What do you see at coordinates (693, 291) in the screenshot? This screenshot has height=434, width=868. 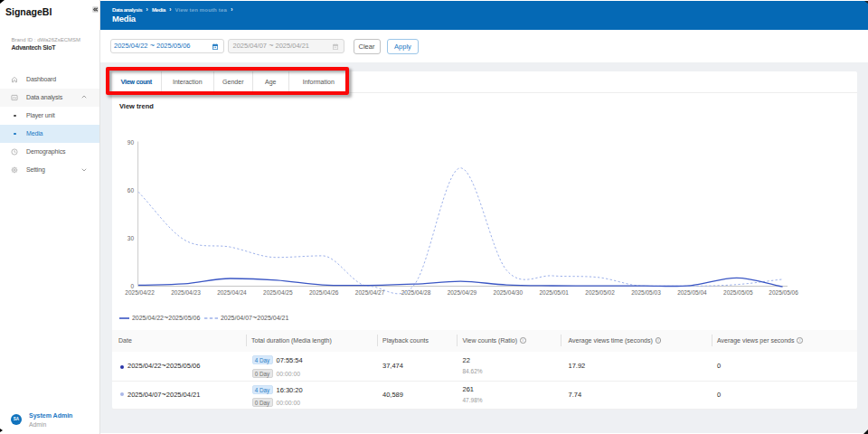 I see `svg-text: 2025/05/04` at bounding box center [693, 291].